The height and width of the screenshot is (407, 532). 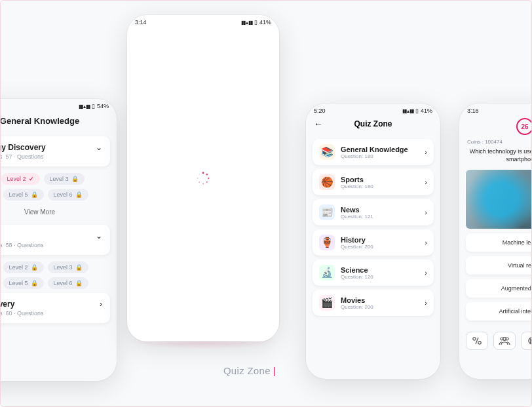 I want to click on level-chip: Level 2🔒, so click(x=24, y=267).